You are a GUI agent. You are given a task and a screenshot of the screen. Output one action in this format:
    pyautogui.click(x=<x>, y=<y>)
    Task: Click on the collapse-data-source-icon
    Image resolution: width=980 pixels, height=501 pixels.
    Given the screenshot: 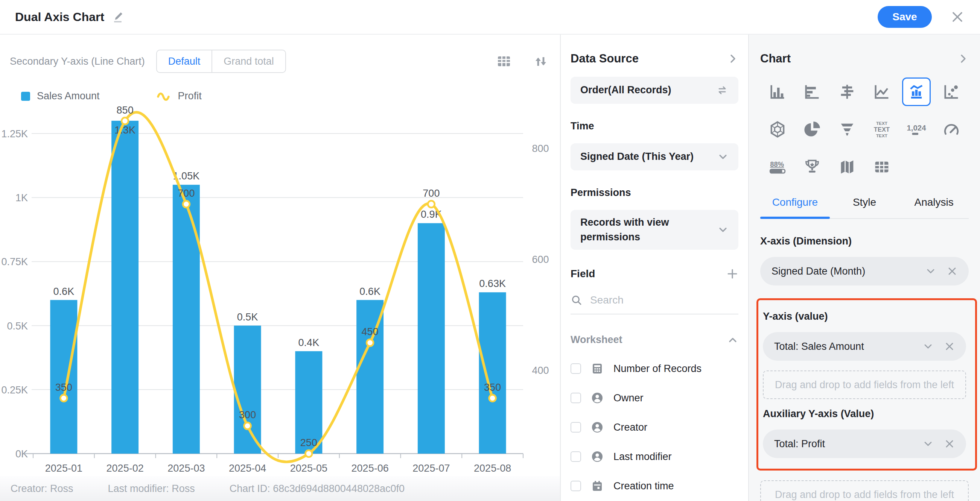 What is the action you would take?
    pyautogui.click(x=733, y=59)
    